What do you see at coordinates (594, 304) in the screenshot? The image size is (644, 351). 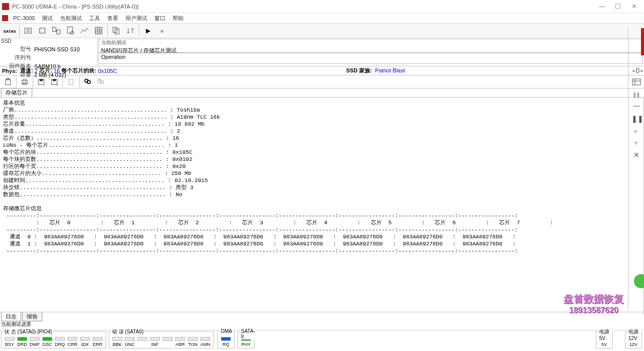 I see `watermark: 盘首数据恢复 18913587620` at bounding box center [594, 304].